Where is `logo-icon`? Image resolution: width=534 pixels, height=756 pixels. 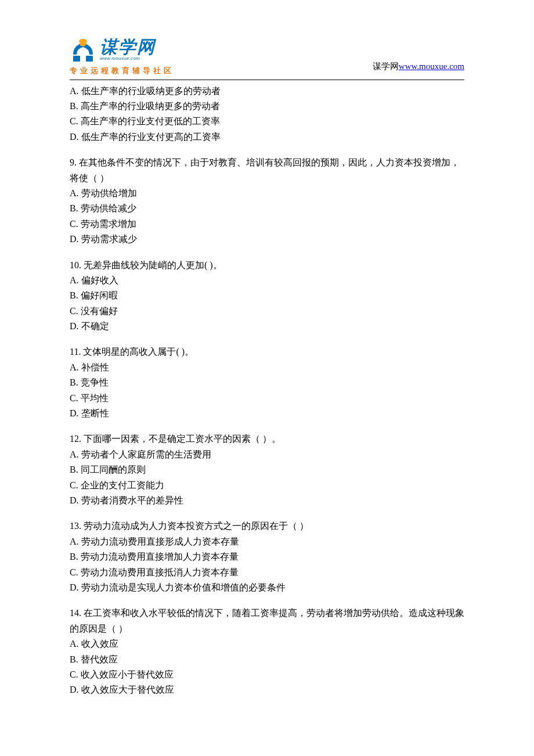 logo-icon is located at coordinates (83, 50).